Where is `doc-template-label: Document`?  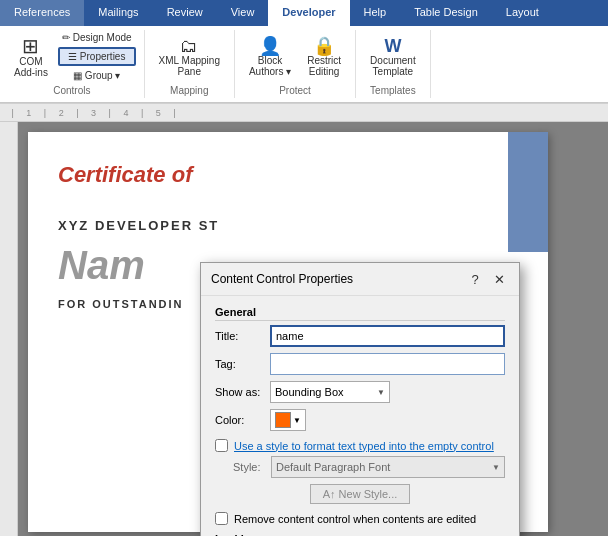 doc-template-label: Document is located at coordinates (393, 60).